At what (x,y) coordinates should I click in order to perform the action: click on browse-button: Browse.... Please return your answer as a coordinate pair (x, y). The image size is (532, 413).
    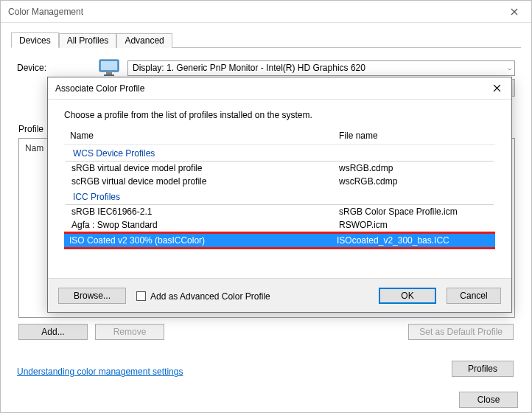
    Looking at the image, I should click on (92, 296).